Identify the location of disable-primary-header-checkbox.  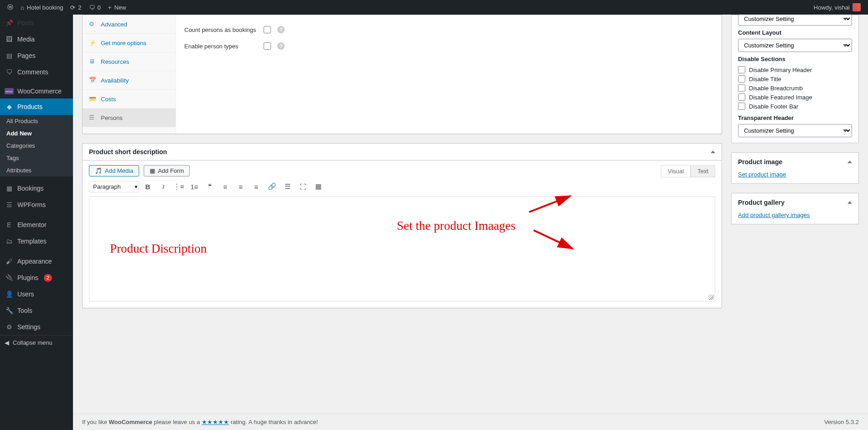
(742, 70).